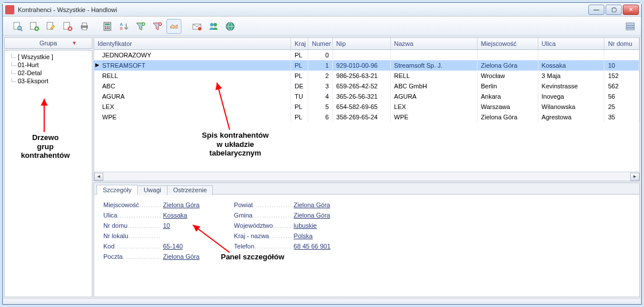  I want to click on window-controls: — ▢ ✕, so click(614, 10).